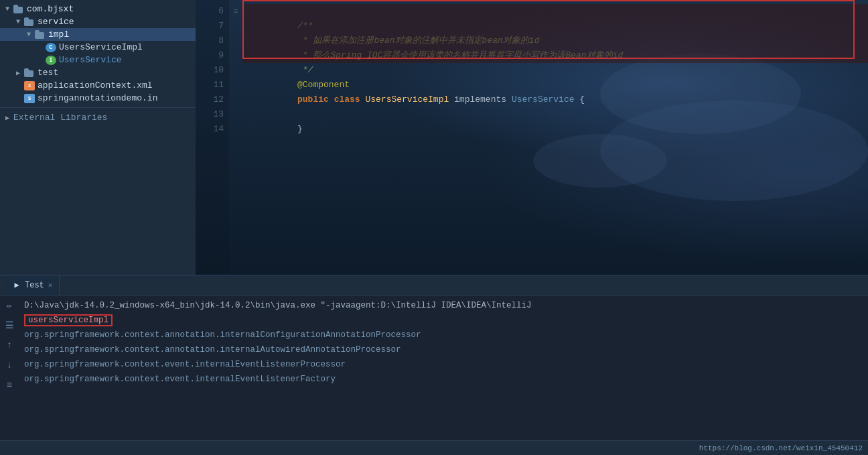 The width and height of the screenshot is (868, 455). Describe the element at coordinates (443, 306) in the screenshot. I see `output-java-cmd: D:\Java\jdk-14.0.2_windows-x64_bin\jdk-1…` at that location.